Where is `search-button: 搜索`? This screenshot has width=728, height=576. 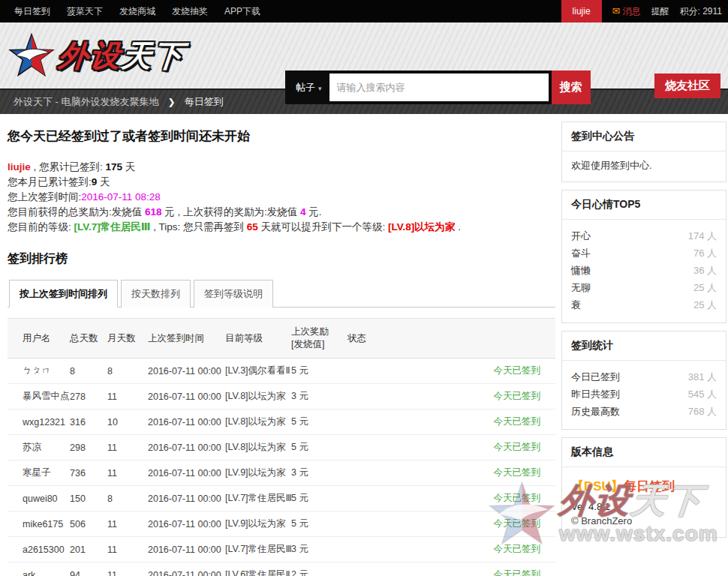
search-button: 搜索 is located at coordinates (571, 87).